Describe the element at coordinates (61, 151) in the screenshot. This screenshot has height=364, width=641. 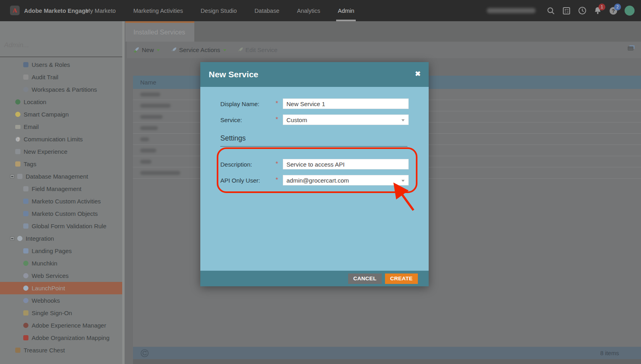
I see `sidebar-item-new-experience: New Experience` at that location.